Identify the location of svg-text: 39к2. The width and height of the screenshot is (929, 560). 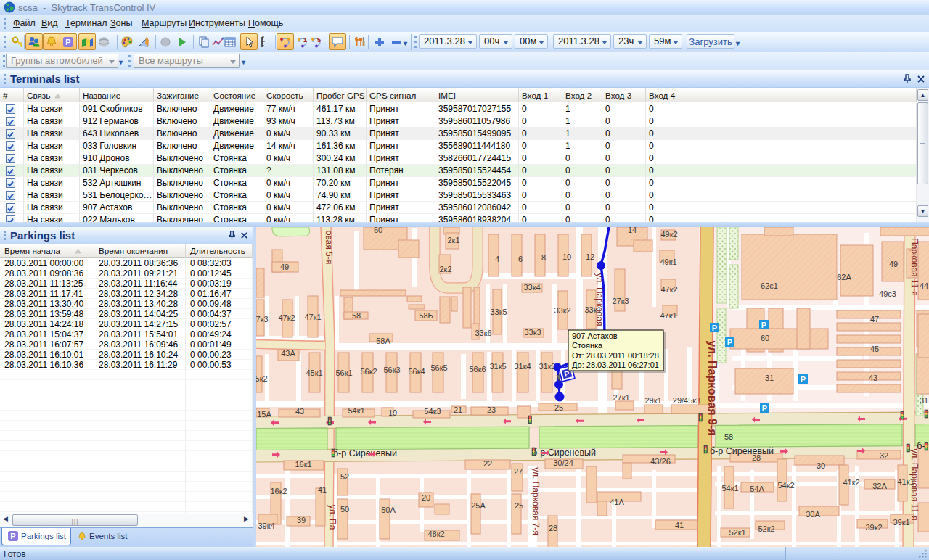
(874, 527).